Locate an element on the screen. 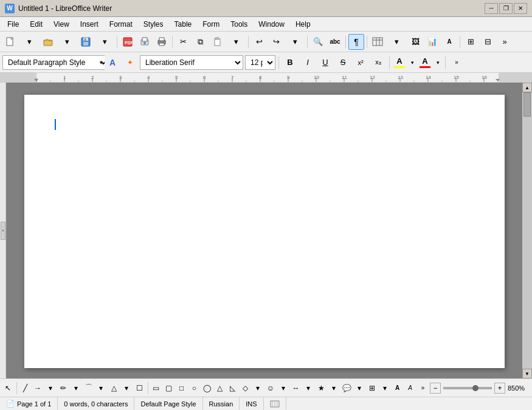 This screenshot has width=532, height=410. scroll-down-button: ▼ is located at coordinates (527, 374).